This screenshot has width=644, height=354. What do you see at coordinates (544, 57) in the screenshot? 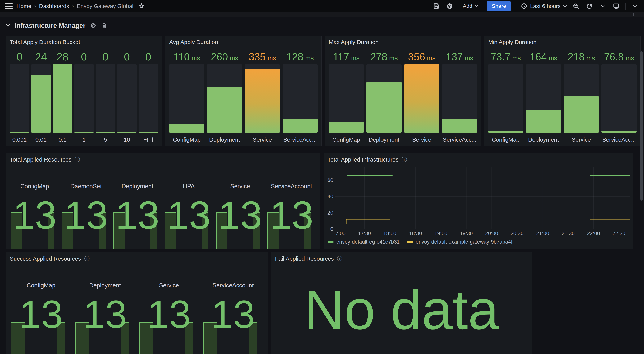
I see `bar-value: 164ms` at bounding box center [544, 57].